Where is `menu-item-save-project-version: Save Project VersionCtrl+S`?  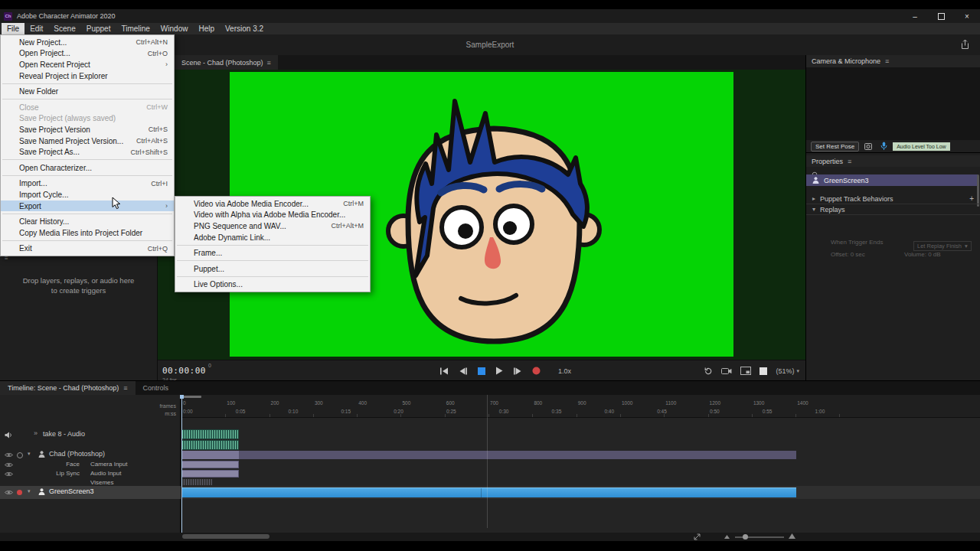
menu-item-save-project-version: Save Project VersionCtrl+S is located at coordinates (87, 130).